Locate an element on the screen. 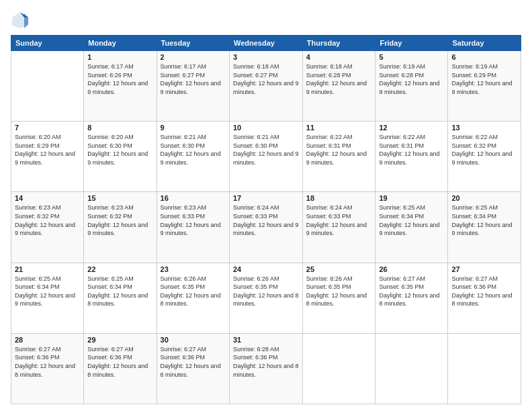  calendar-cell: 11Sunrise: 6:22 AM Sunset: 6:31 PM Dayli… is located at coordinates (339, 157).